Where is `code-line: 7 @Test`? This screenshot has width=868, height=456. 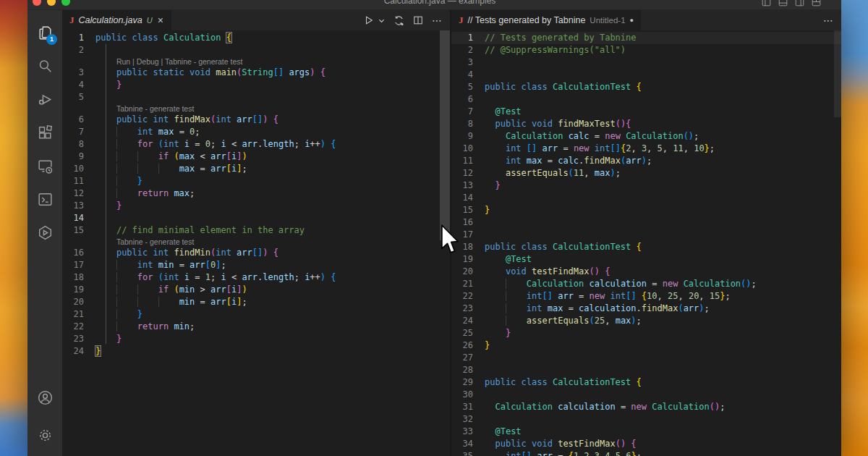 code-line: 7 @Test is located at coordinates (647, 111).